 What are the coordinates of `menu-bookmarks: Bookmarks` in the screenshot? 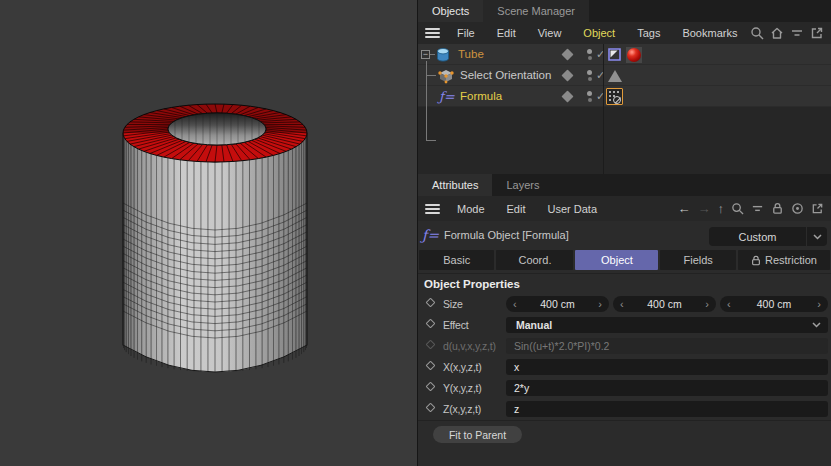 It's located at (710, 33).